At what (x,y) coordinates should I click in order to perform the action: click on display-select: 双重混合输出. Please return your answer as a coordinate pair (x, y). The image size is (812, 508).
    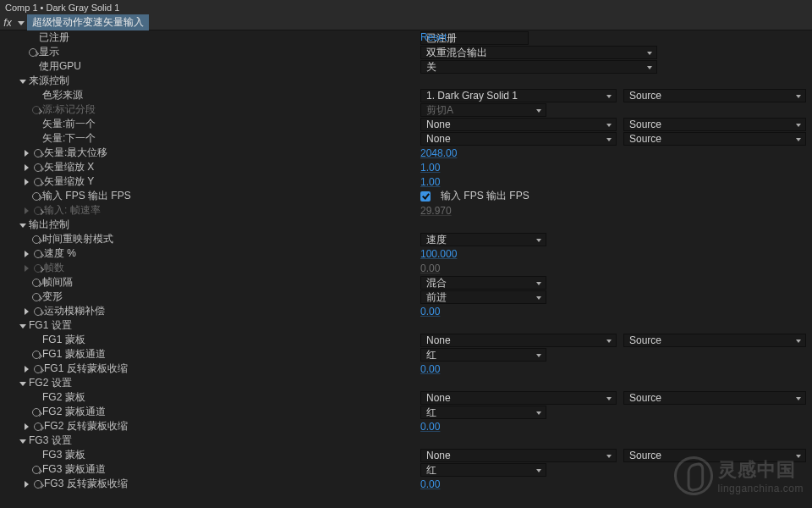
    Looking at the image, I should click on (539, 52).